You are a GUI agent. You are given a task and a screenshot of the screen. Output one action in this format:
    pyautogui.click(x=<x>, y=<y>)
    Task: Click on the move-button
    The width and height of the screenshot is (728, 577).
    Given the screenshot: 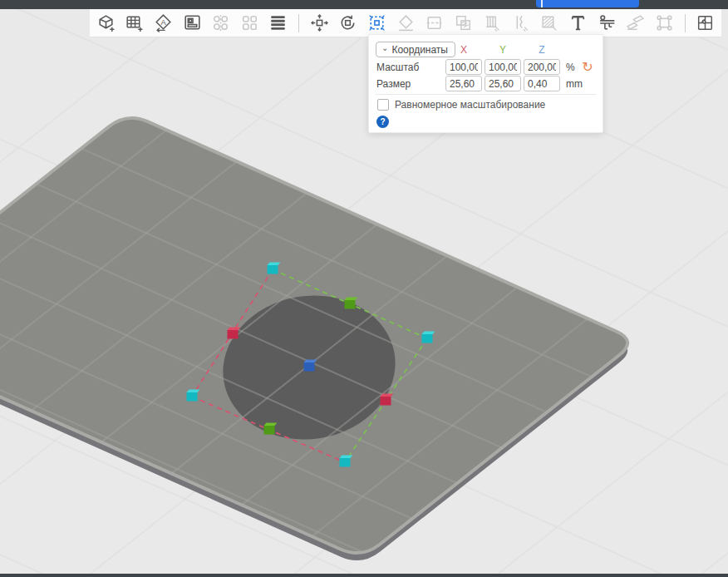 What is the action you would take?
    pyautogui.click(x=319, y=23)
    